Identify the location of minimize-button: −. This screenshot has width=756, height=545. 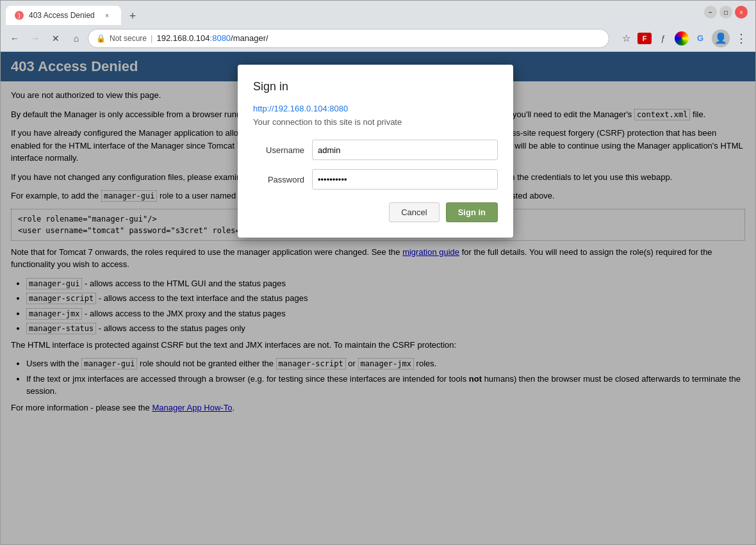
(711, 12).